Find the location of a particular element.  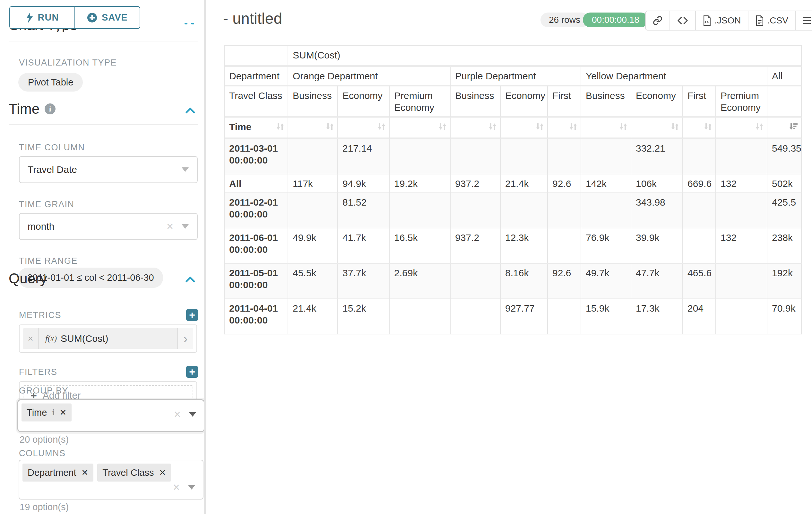

group-by-select: Time i ✕ × is located at coordinates (111, 416).